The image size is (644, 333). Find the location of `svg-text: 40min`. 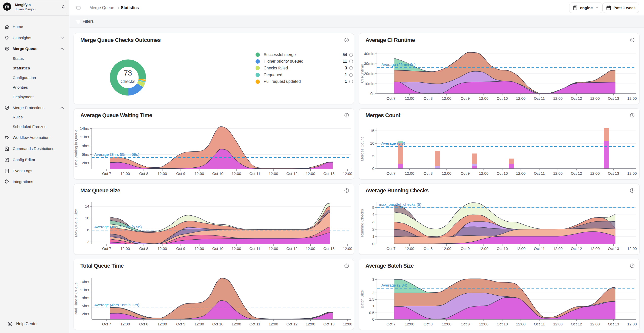

svg-text: 40min is located at coordinates (369, 54).